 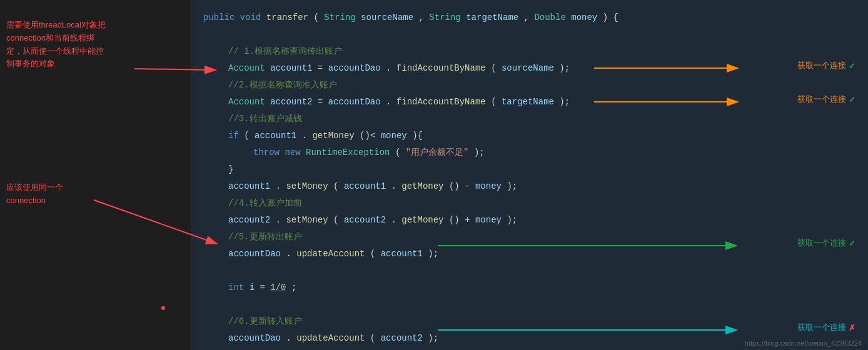 I want to click on var-money: money, so click(x=584, y=18).